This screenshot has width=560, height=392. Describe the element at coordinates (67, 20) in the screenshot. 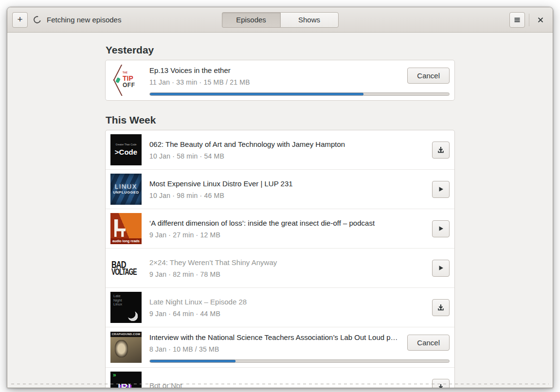

I see `headerbar-left: + Fetching new episodes` at that location.